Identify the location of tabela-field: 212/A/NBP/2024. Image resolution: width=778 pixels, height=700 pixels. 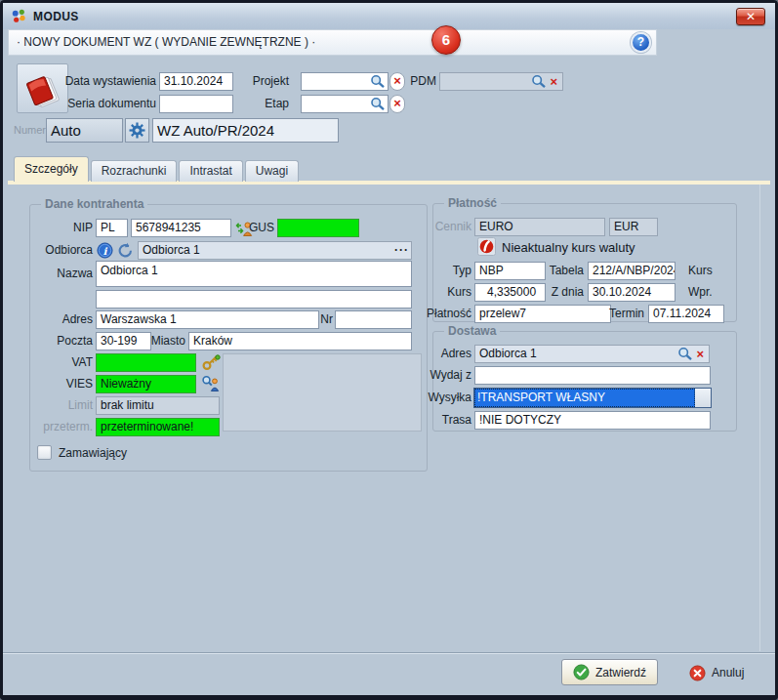
(632, 271).